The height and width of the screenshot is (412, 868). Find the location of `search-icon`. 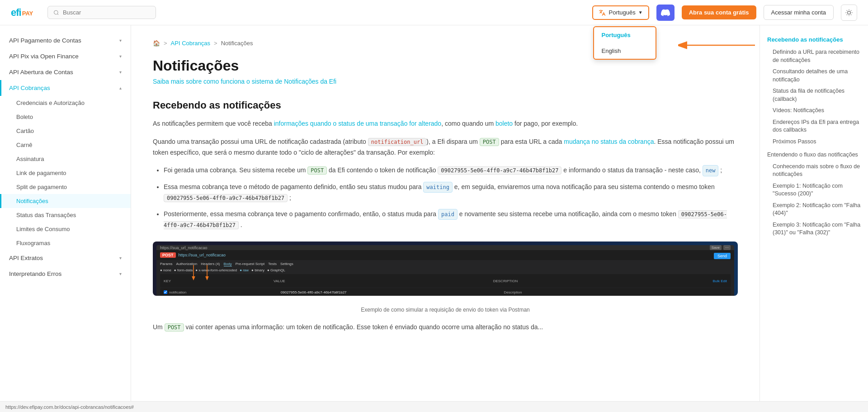

search-icon is located at coordinates (56, 13).